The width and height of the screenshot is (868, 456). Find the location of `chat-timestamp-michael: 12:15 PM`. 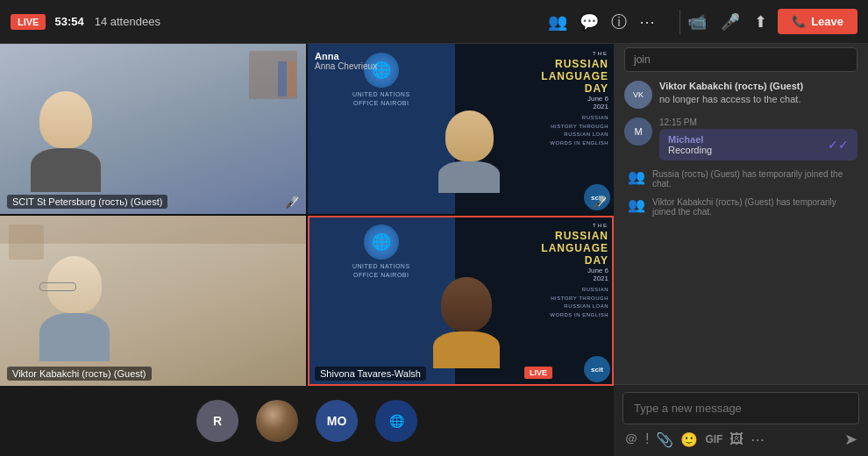

chat-timestamp-michael: 12:15 PM is located at coordinates (758, 123).